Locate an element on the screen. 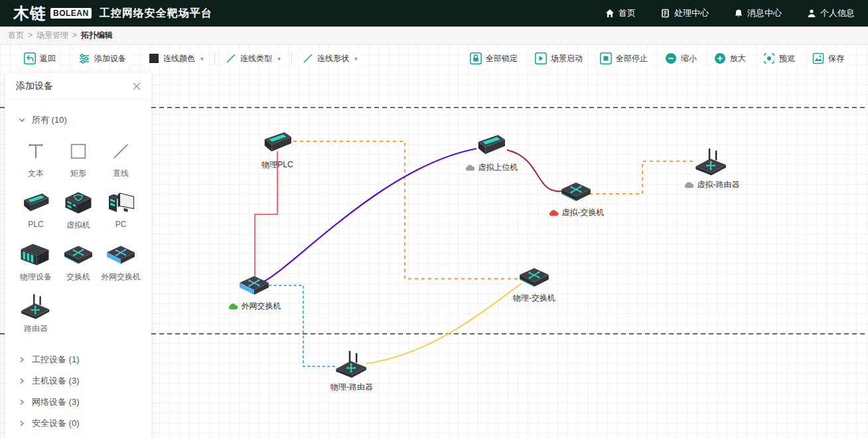  breadcrumb-scene-management: 场景管理 is located at coordinates (52, 36).